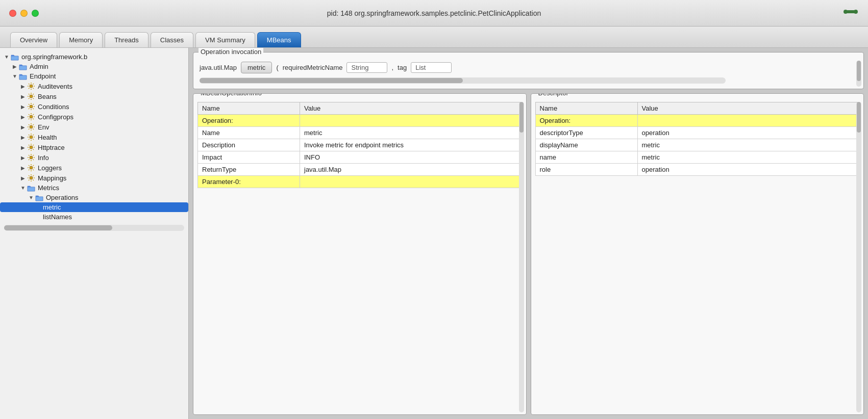 The height and width of the screenshot is (419, 868). I want to click on arrow-operations, so click(31, 198).